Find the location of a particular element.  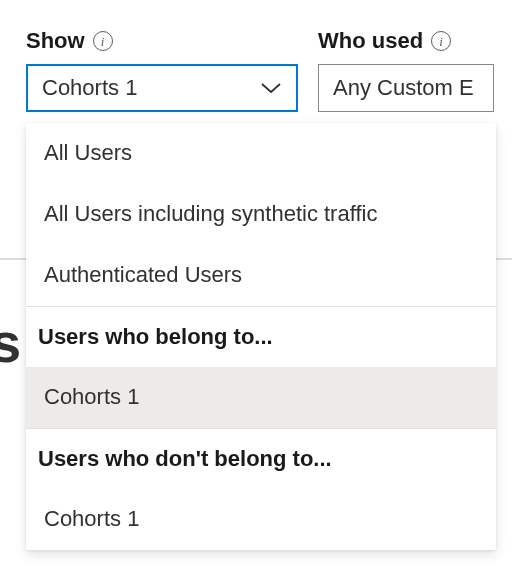

show-select-value: Cohorts 1 is located at coordinates (90, 88).